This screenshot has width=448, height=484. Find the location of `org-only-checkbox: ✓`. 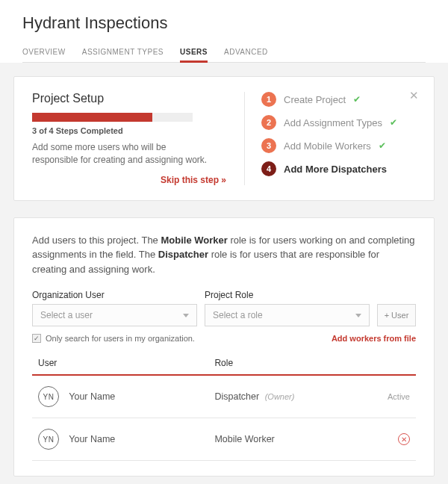

org-only-checkbox: ✓ is located at coordinates (37, 338).